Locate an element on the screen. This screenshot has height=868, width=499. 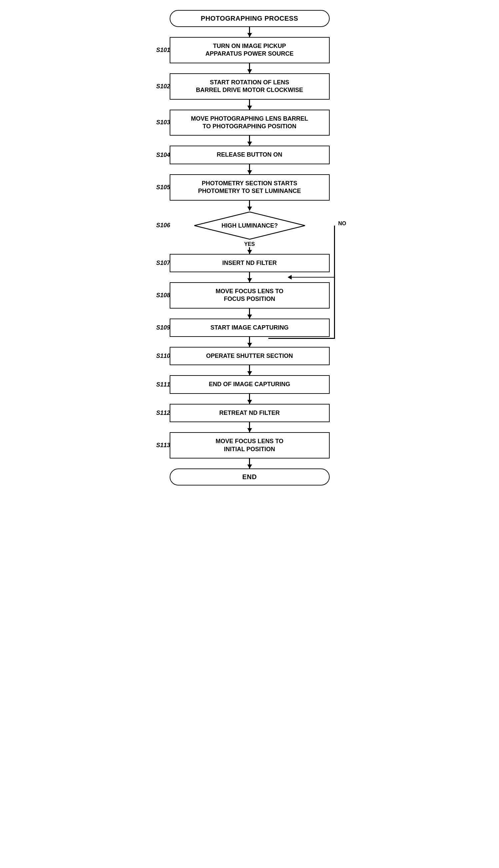
svg-text: HIGH LUMINANCE? is located at coordinates (250, 225).